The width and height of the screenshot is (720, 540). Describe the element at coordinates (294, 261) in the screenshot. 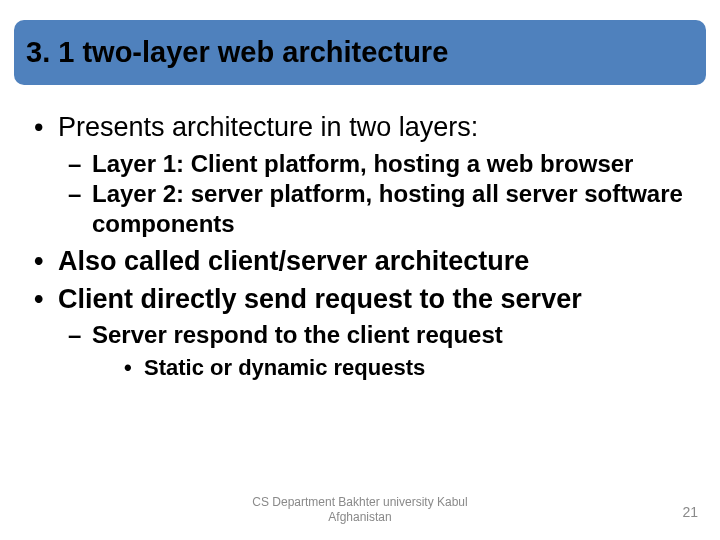

I see `bullet-text: Also called client/server architecture` at that location.